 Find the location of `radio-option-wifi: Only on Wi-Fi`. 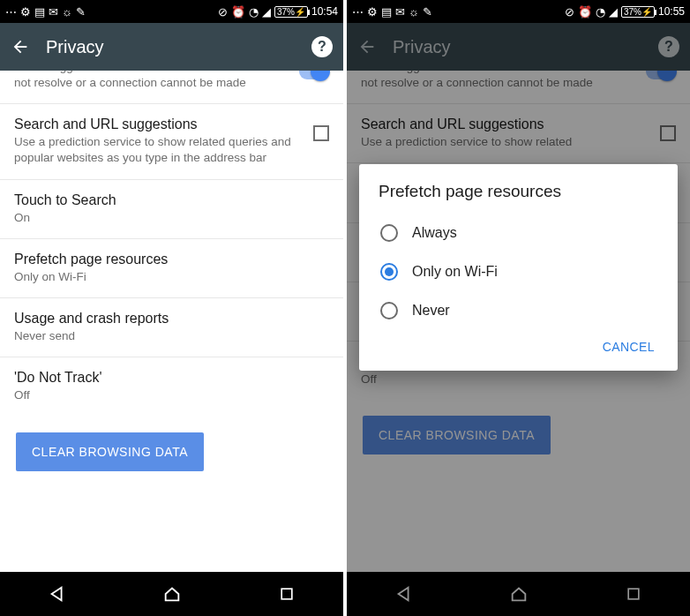

radio-option-wifi: Only on Wi-Fi is located at coordinates (519, 272).